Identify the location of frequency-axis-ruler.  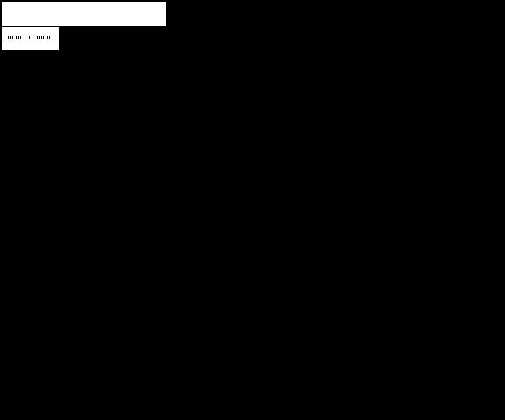
(450, 210).